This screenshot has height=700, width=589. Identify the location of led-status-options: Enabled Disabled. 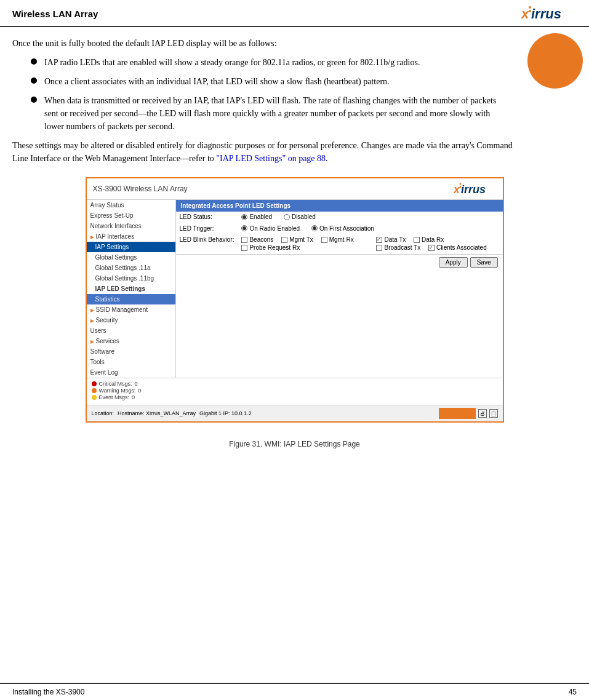
(370, 218).